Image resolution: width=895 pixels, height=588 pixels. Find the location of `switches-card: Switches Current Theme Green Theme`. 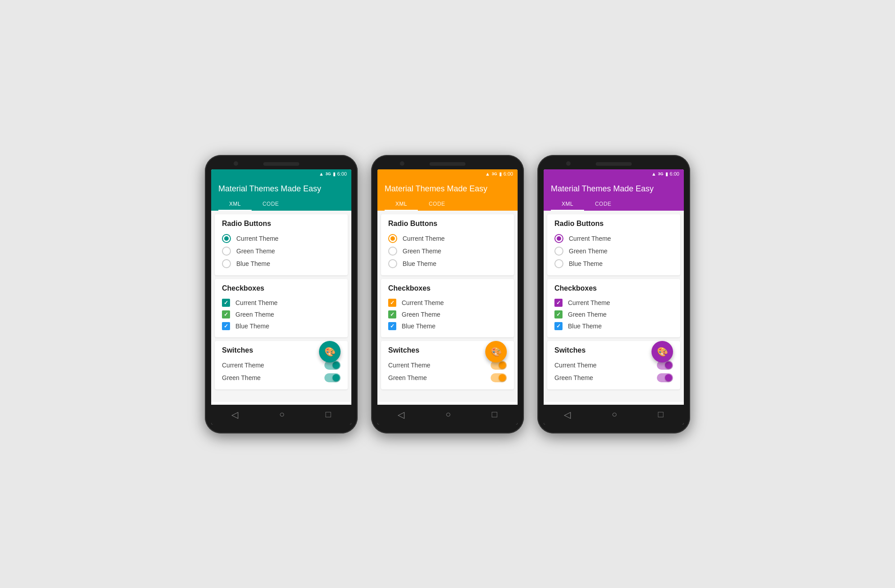

switches-card: Switches Current Theme Green Theme is located at coordinates (281, 365).